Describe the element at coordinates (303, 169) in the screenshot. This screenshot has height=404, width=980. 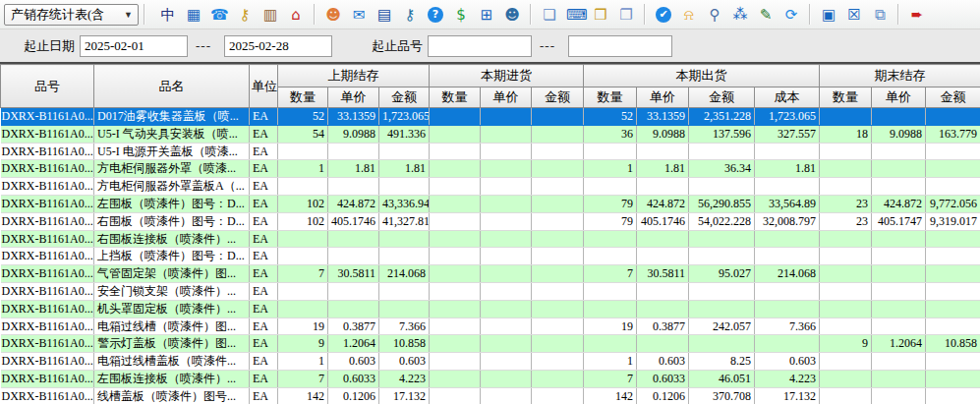
I see `cell-prev-qty: 1` at that location.